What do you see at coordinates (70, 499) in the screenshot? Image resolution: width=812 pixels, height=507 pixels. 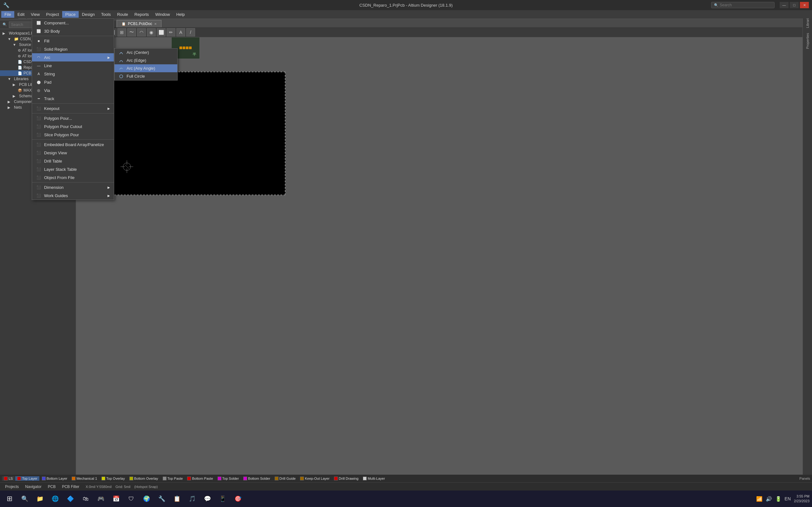 I see `taskbar-edge2: 🔷` at bounding box center [70, 499].